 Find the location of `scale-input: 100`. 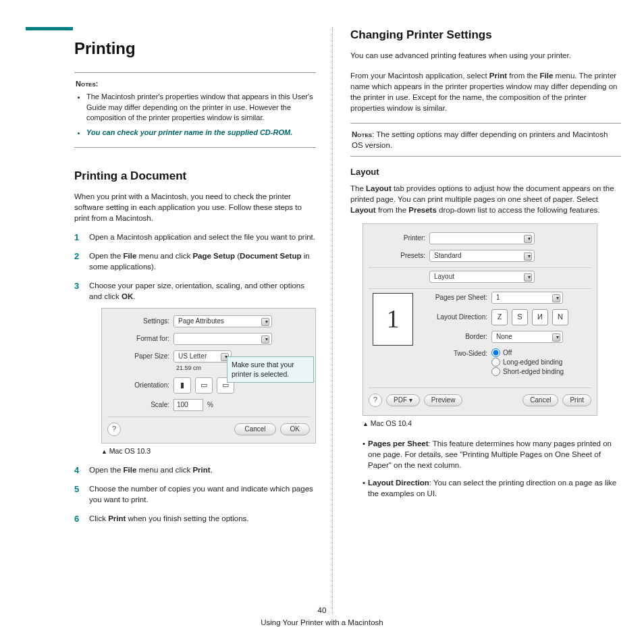

scale-input: 100 is located at coordinates (188, 405).